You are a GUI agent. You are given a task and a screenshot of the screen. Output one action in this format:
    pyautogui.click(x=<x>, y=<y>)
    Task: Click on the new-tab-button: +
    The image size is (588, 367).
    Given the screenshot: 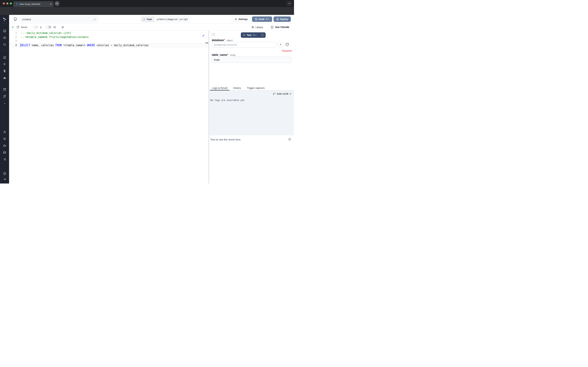 What is the action you would take?
    pyautogui.click(x=57, y=3)
    